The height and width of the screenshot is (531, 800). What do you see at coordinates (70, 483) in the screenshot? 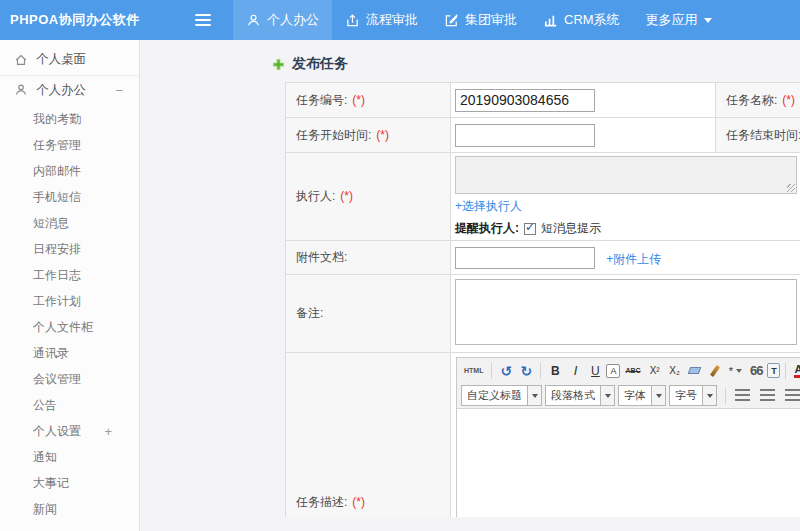
I see `sidebar-item-14: 大事记` at bounding box center [70, 483].